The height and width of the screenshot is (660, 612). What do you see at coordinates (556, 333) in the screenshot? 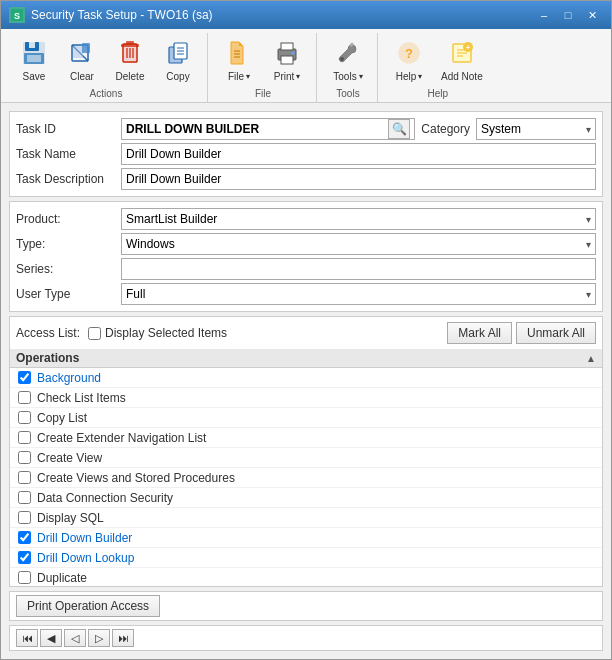
I see `unmark-all-button: Unmark All` at bounding box center [556, 333].